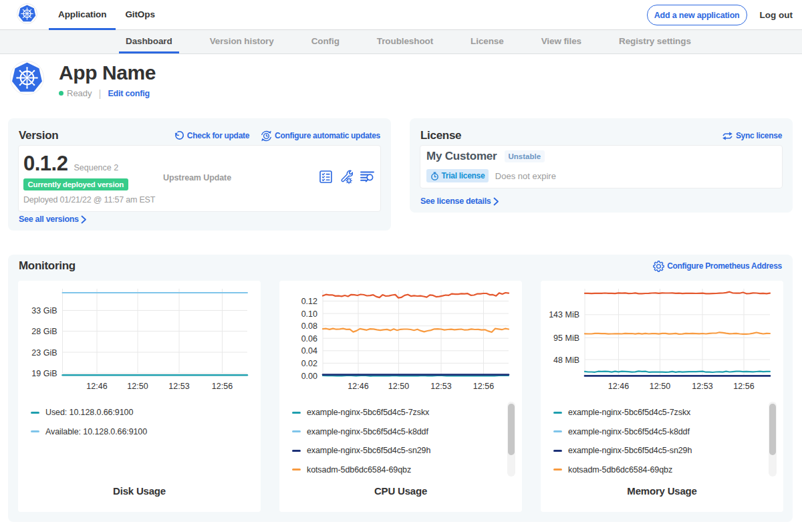 This screenshot has height=532, width=802. What do you see at coordinates (44, 311) in the screenshot?
I see `svg-text: 33 GiB` at bounding box center [44, 311].